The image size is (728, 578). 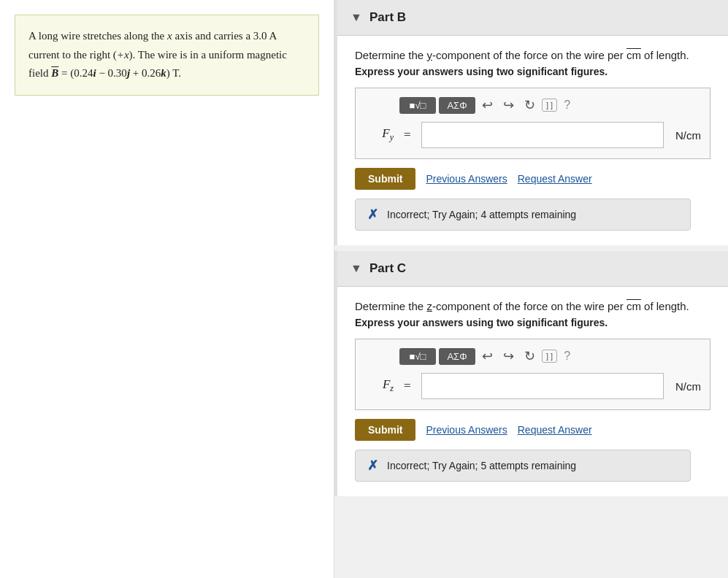 What do you see at coordinates (567, 356) in the screenshot?
I see `part-c-help-btn: ?` at bounding box center [567, 356].